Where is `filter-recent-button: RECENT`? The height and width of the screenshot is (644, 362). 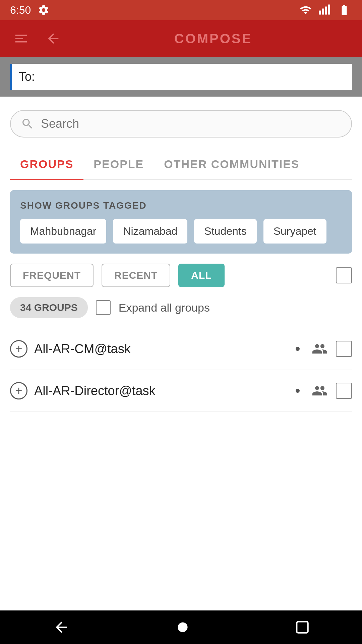 filter-recent-button: RECENT is located at coordinates (136, 275).